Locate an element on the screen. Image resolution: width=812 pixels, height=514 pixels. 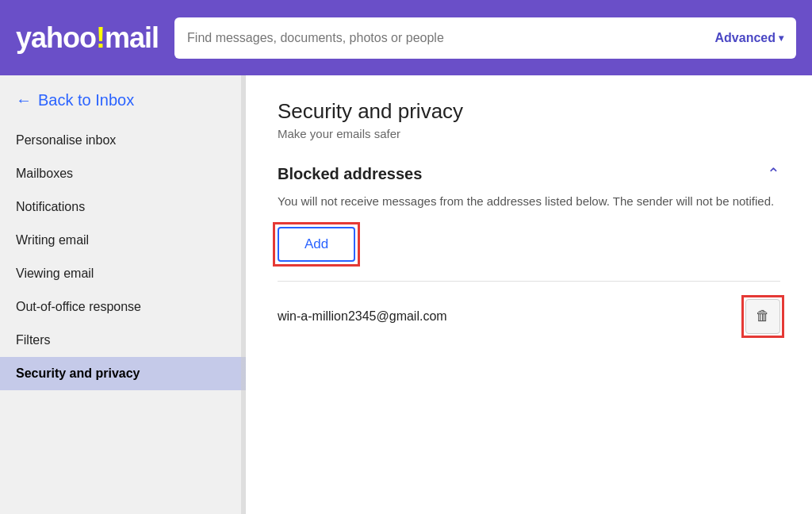
chevron-up-icon: ⌃ is located at coordinates (774, 174).